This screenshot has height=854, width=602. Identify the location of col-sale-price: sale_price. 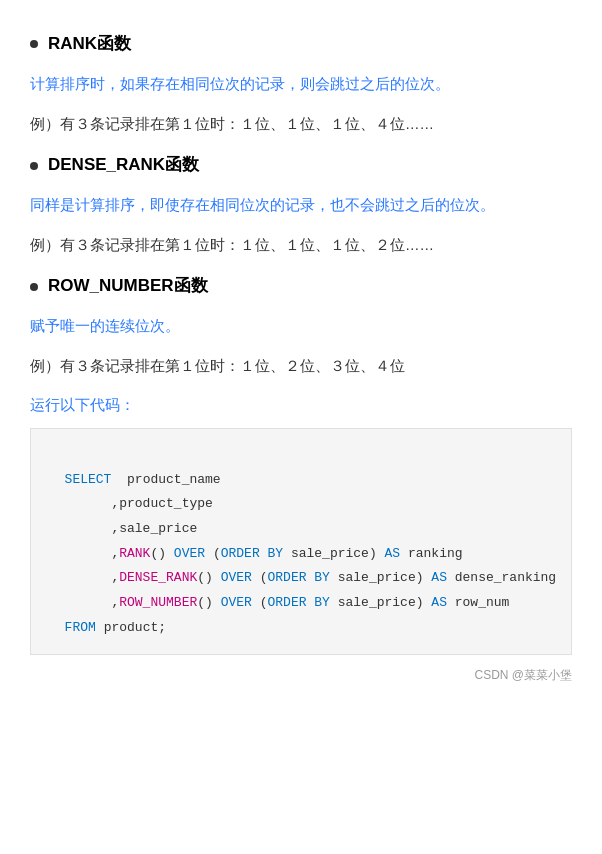
(158, 528).